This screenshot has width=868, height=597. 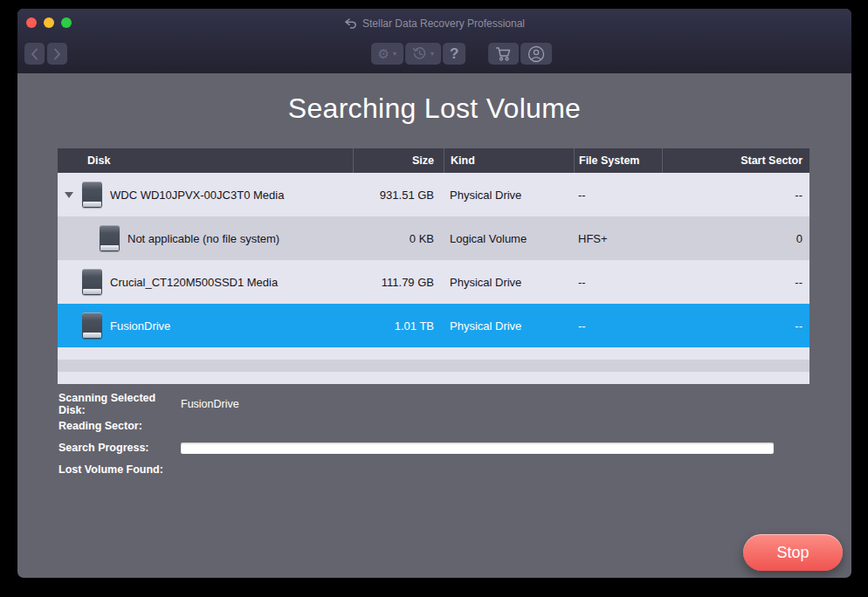 I want to click on column-header-file-system: File System, so click(x=618, y=161).